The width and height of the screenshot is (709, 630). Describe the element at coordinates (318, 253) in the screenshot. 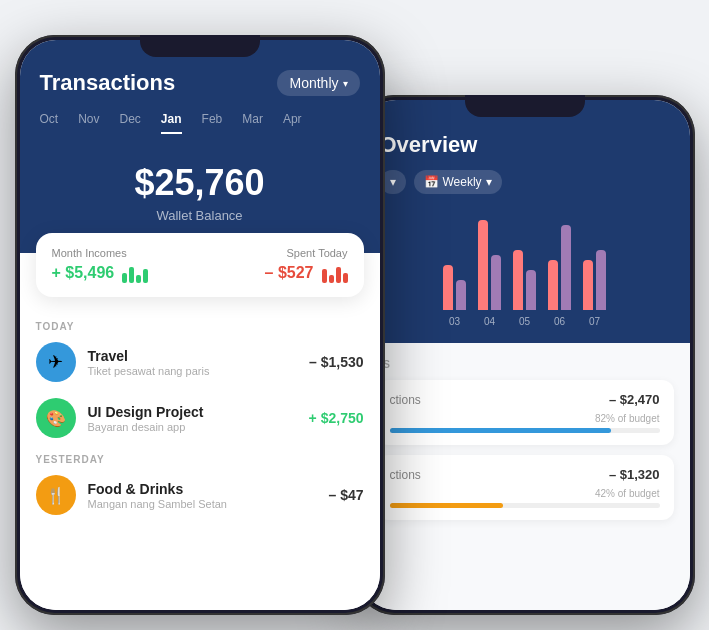

I see `expense-label: Spent Today` at that location.